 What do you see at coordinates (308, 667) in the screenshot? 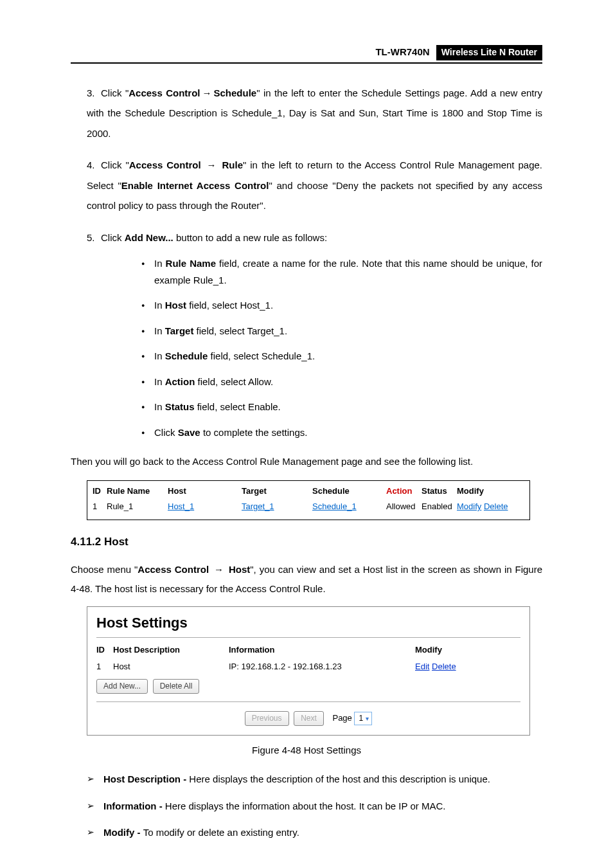
I see `host-table-row: 1 Host IP: 192.168.1.2 - 192.168.1.23 Ed…` at bounding box center [308, 667].